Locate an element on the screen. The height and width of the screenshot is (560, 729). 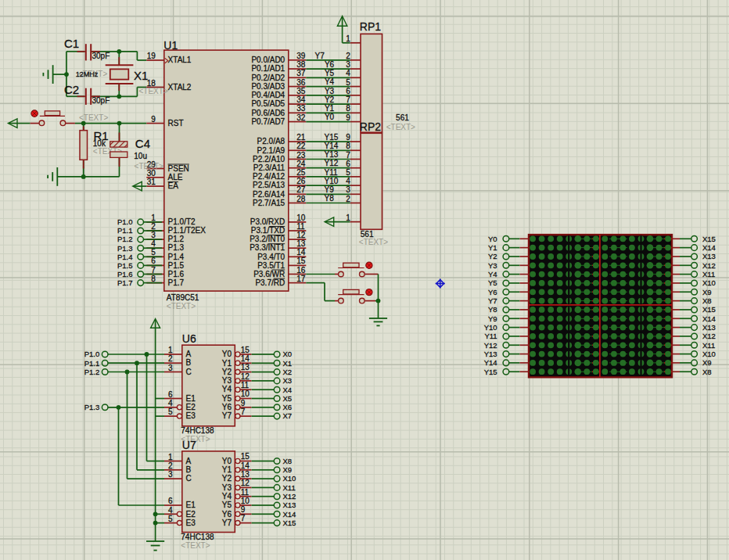
svg-text: X1 is located at coordinates (141, 75).